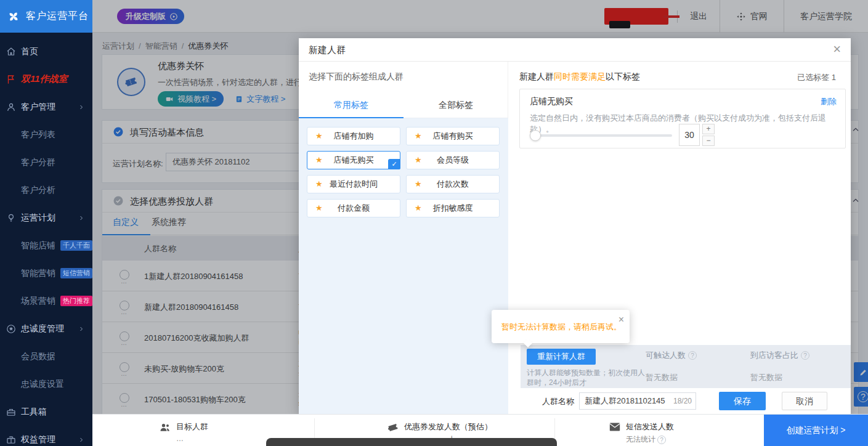 Image resolution: width=868 pixels, height=446 pixels. Describe the element at coordinates (46, 329) in the screenshot. I see `sidebar-item-loyalty-mgmt: 忠诚度管理` at that location.